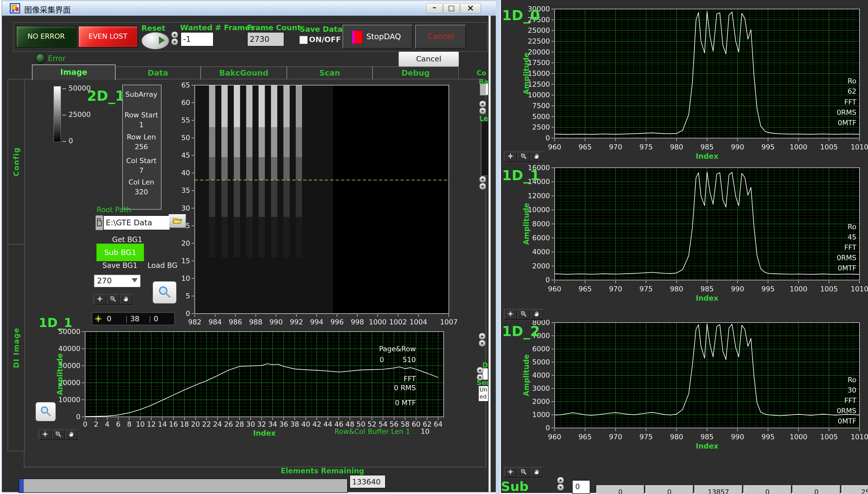  I want to click on cancel-button: Cancel, so click(429, 59).